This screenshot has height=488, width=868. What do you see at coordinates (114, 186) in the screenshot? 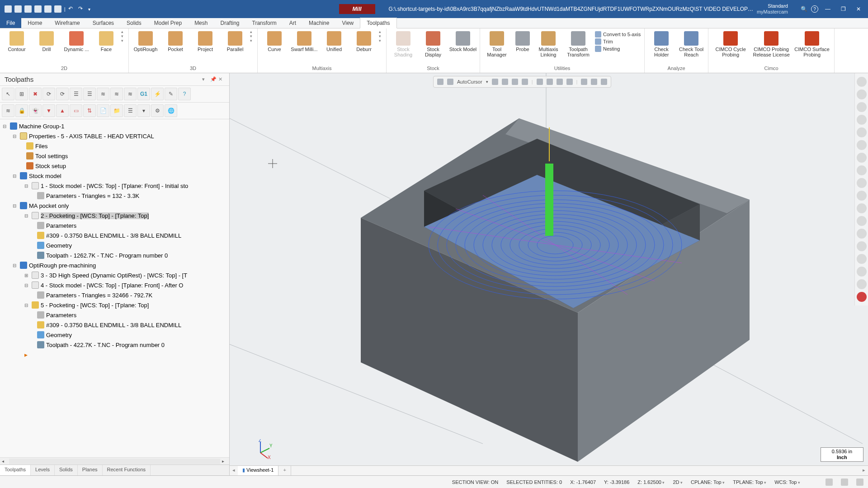
I see `tree-op1: 1 - Stock model - [WCS: Top] - [Tplane: …` at bounding box center [114, 186].